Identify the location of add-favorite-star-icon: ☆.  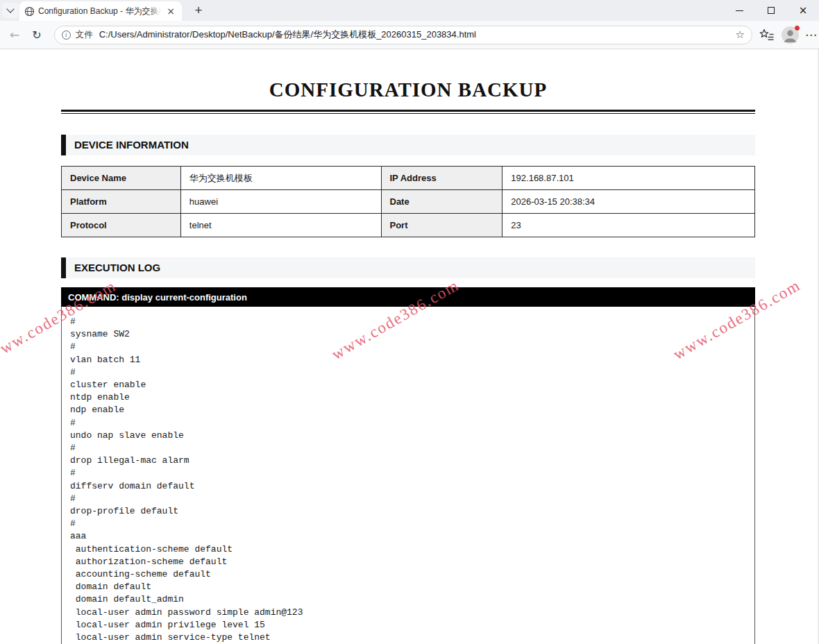
(740, 35).